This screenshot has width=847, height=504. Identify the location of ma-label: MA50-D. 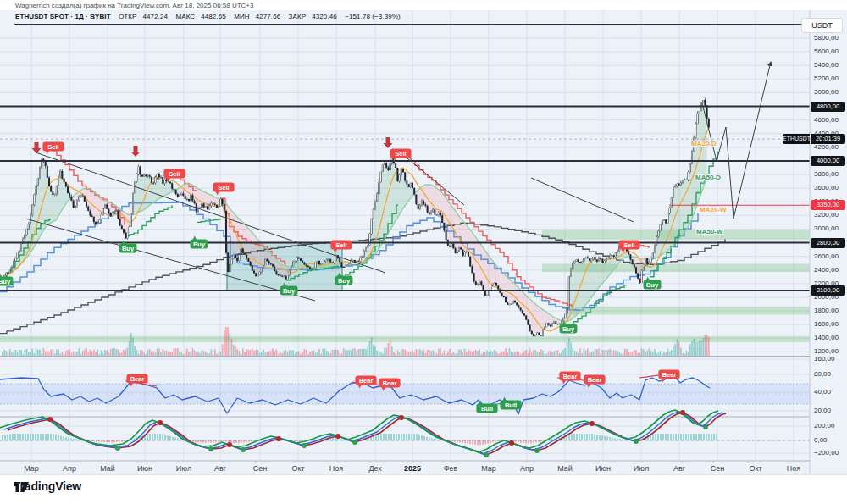
(708, 178).